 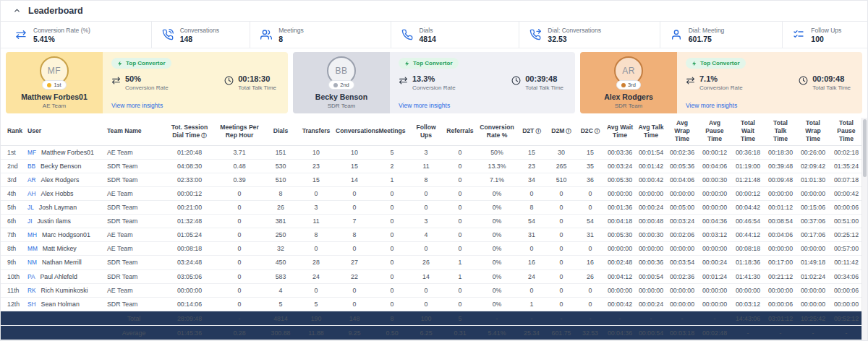 What do you see at coordinates (532, 221) in the screenshot?
I see `cell-d2t: 54` at bounding box center [532, 221].